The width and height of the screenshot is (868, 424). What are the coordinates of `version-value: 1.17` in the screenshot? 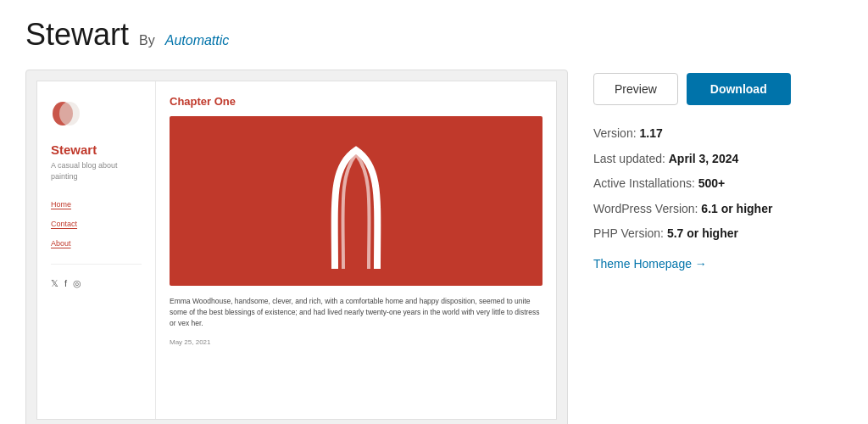 It's located at (651, 133).